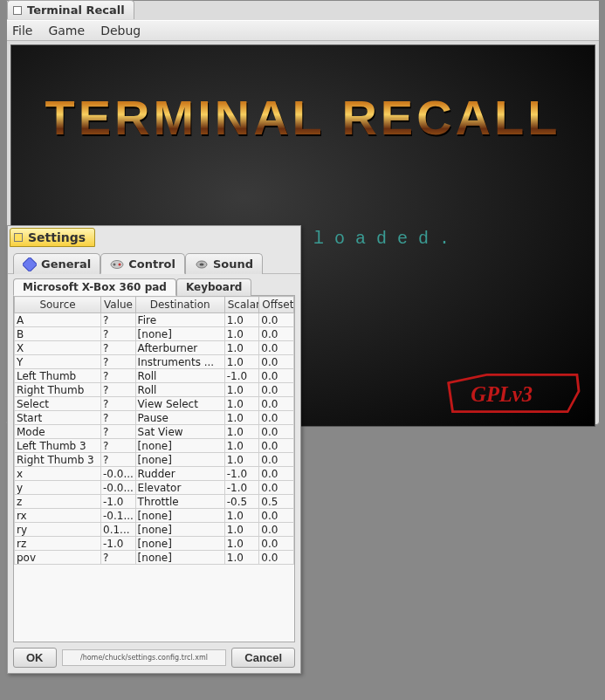  What do you see at coordinates (58, 362) in the screenshot?
I see `cell-source: Y` at bounding box center [58, 362].